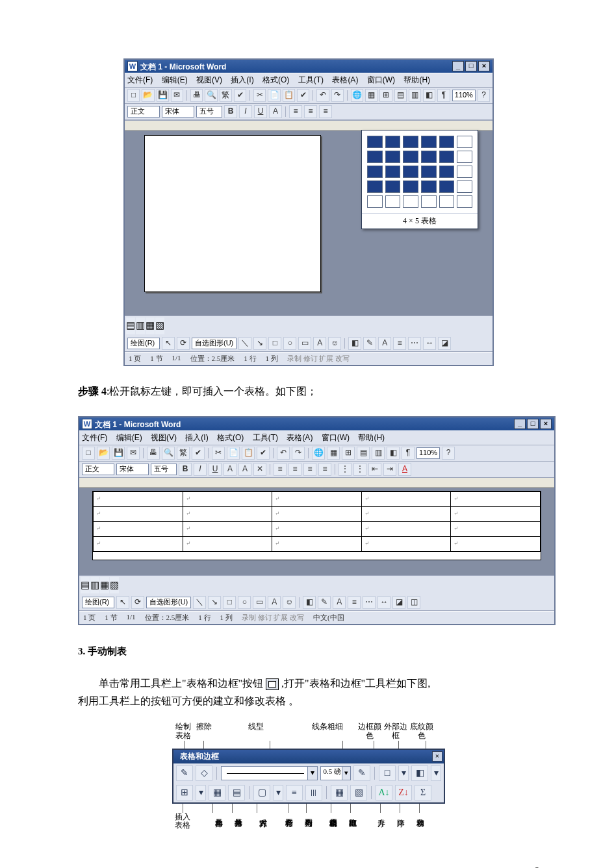 The height and width of the screenshot is (868, 614). I want to click on draw-menu: 绘图(R), so click(98, 602).